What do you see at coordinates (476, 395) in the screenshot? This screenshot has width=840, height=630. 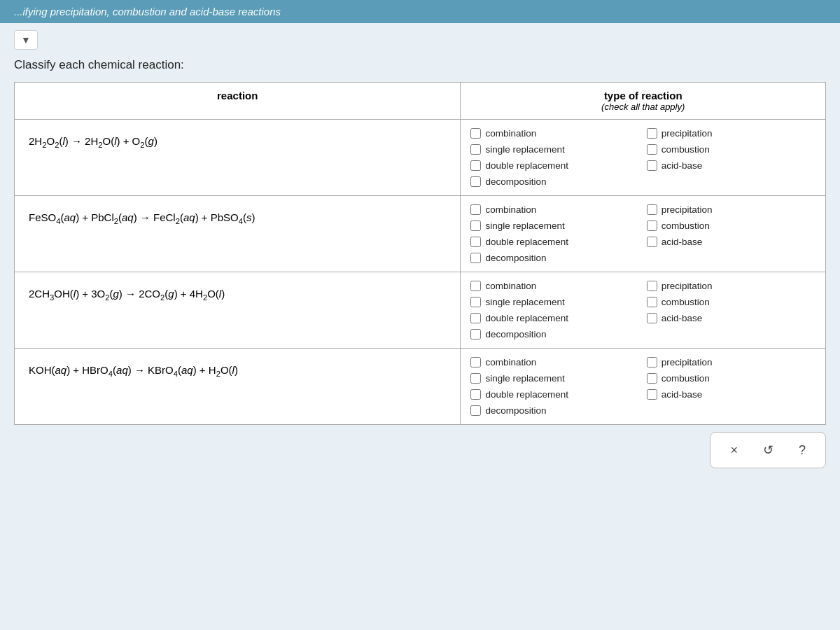 I see `checkbox-double-replacement-4-input` at bounding box center [476, 395].